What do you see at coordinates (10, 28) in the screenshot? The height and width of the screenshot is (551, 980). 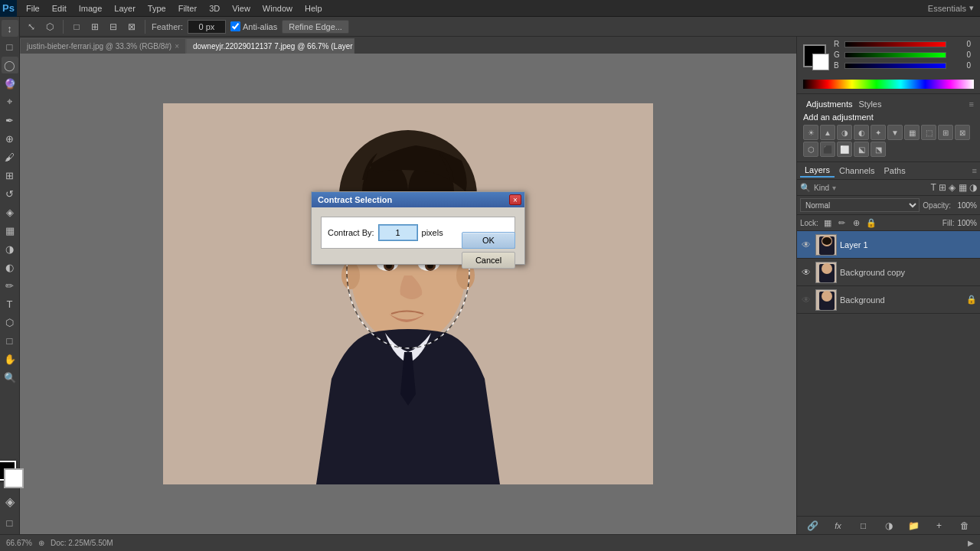 I see `move-tool: ↕` at bounding box center [10, 28].